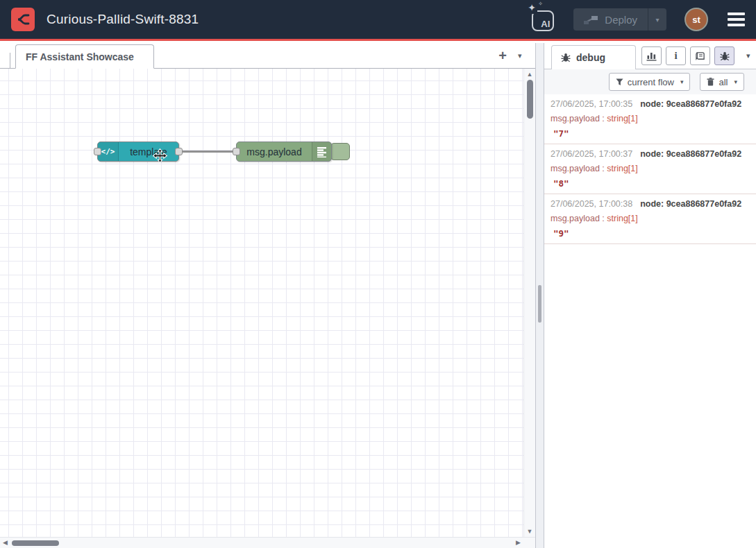 The image size is (756, 548). What do you see at coordinates (503, 55) in the screenshot?
I see `plus-icon: +` at bounding box center [503, 55].